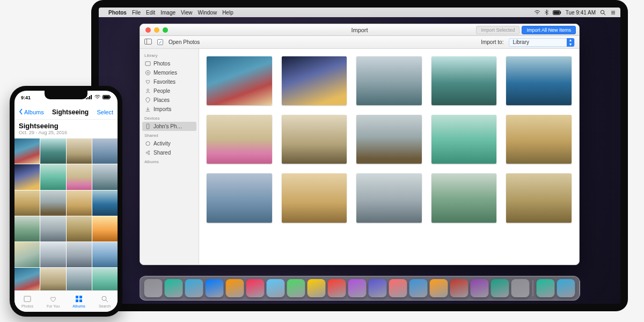 This screenshot has width=644, height=322. I want to click on minimize-button, so click(157, 30).